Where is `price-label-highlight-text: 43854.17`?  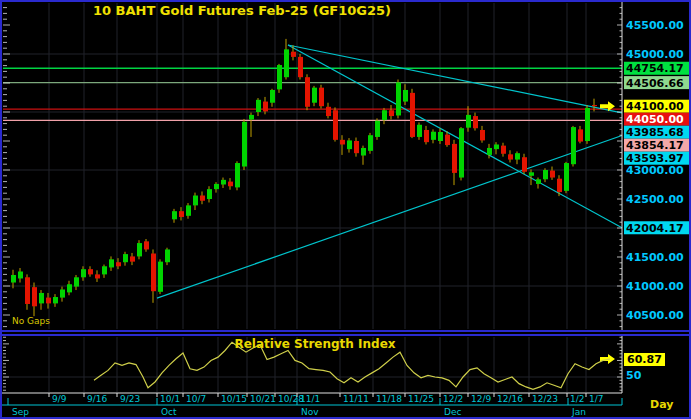
price-label-highlight-text: 43854.17 is located at coordinates (655, 146).